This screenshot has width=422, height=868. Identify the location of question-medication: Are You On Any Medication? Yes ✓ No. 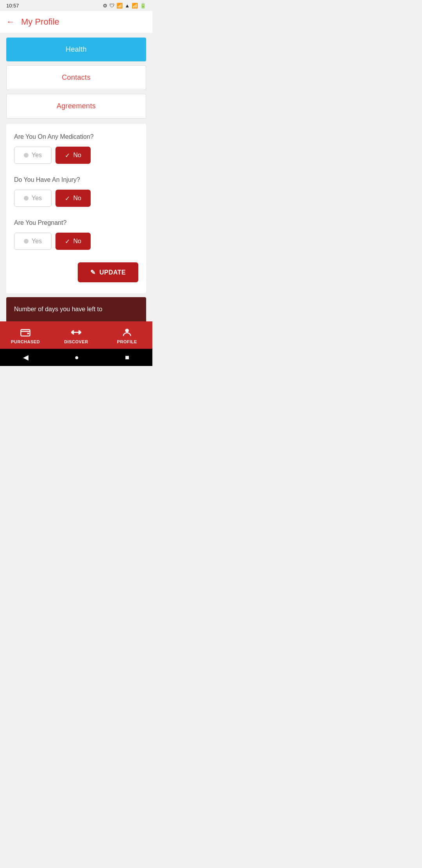
(76, 149).